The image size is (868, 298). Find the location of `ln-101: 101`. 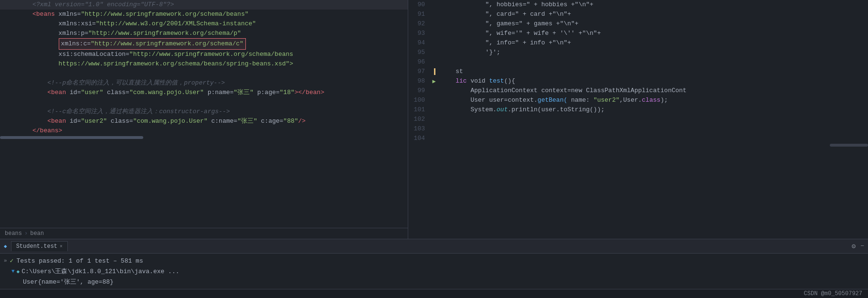

ln-101: 101 is located at coordinates (419, 110).